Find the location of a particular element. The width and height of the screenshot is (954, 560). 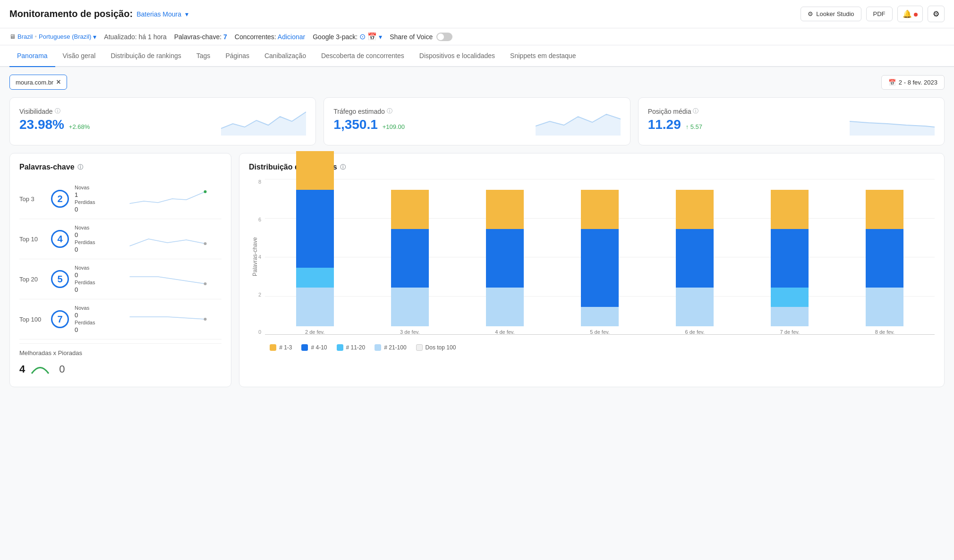

visibility-value-row: 23.98% +2.68% is located at coordinates (116, 125).